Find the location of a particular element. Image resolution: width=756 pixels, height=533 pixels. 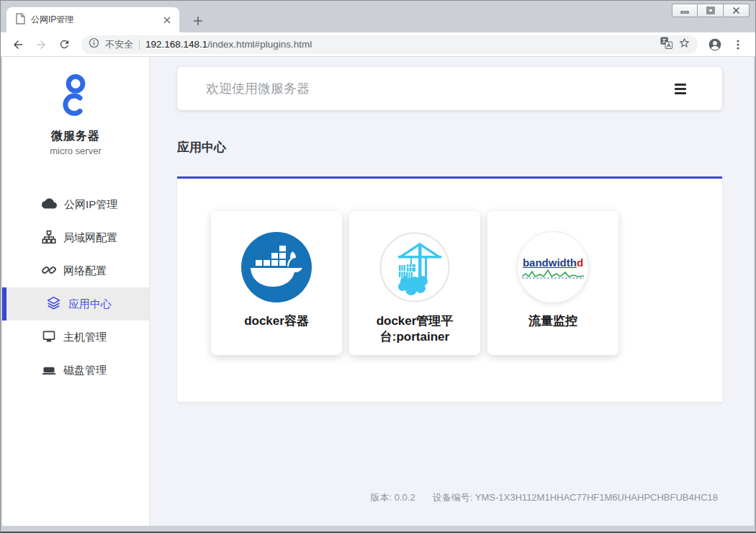

back-icon is located at coordinates (18, 45).